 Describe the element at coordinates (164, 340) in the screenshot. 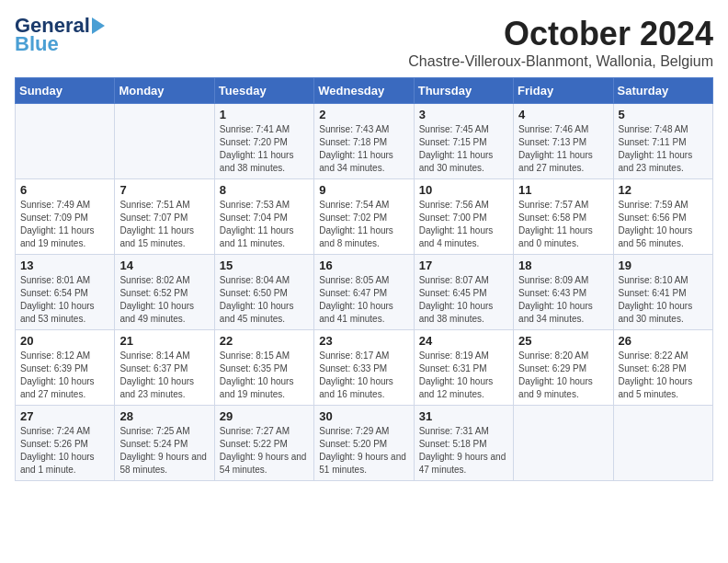

I see `day-number: 21` at that location.